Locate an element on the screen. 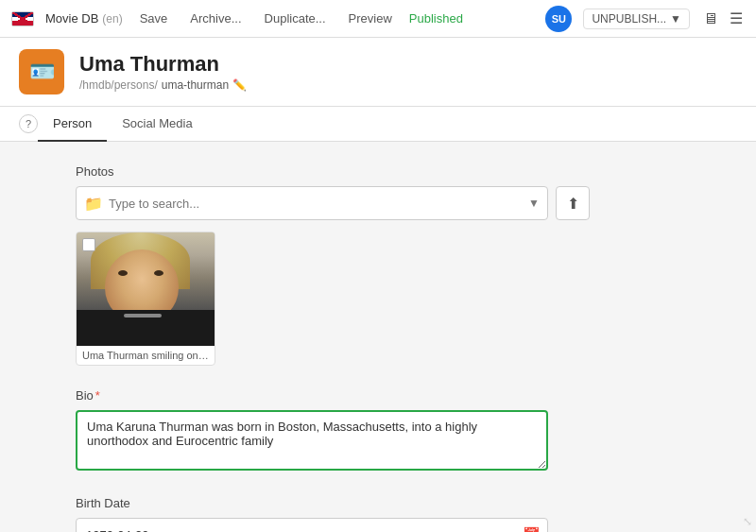 This screenshot has height=532, width=756. entity-icon: 🪪 is located at coordinates (42, 72).